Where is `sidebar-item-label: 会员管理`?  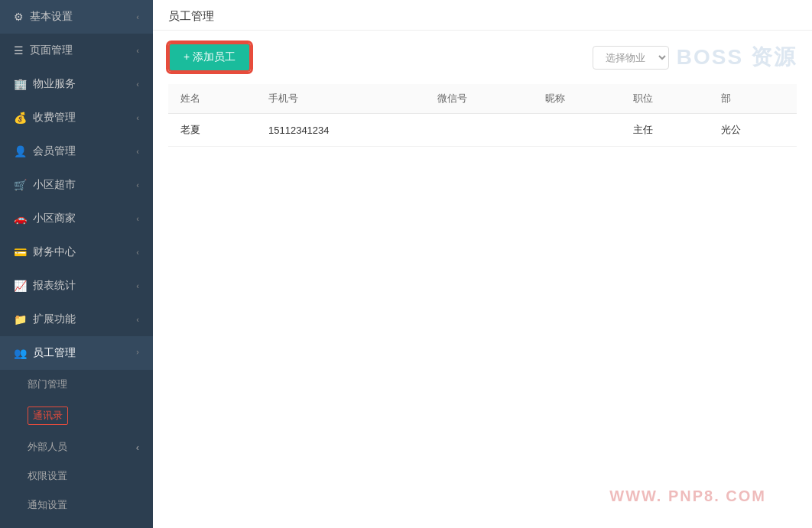 sidebar-item-label: 会员管理 is located at coordinates (54, 151).